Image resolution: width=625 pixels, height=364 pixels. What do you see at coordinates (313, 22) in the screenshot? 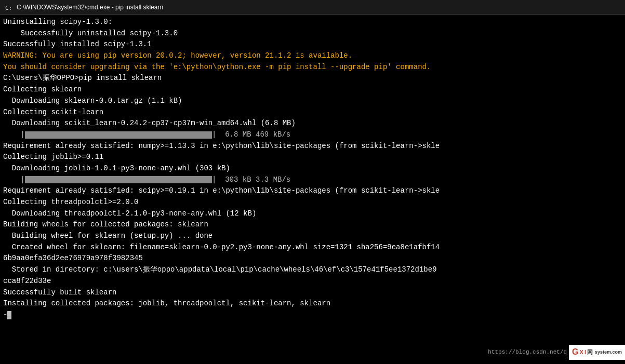
I see `terminal-line: Uninstalling scipy-1.3.0:` at bounding box center [313, 22].